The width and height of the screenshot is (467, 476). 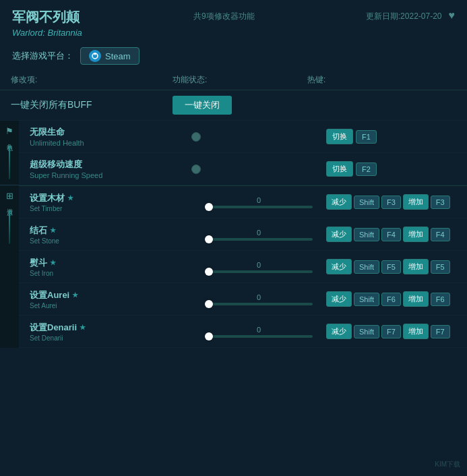 What do you see at coordinates (441, 267) in the screenshot?
I see `res-inc-key-2: F5` at bounding box center [441, 267].